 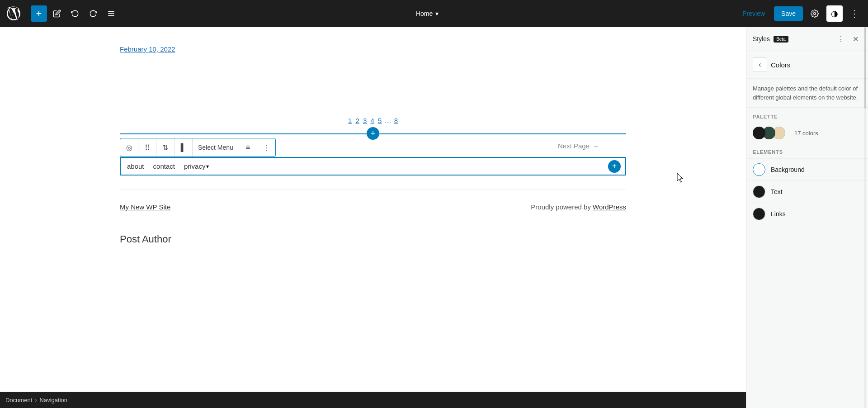 What do you see at coordinates (807, 151) in the screenshot?
I see `elements-section-label: ELEMENTS` at bounding box center [807, 151].